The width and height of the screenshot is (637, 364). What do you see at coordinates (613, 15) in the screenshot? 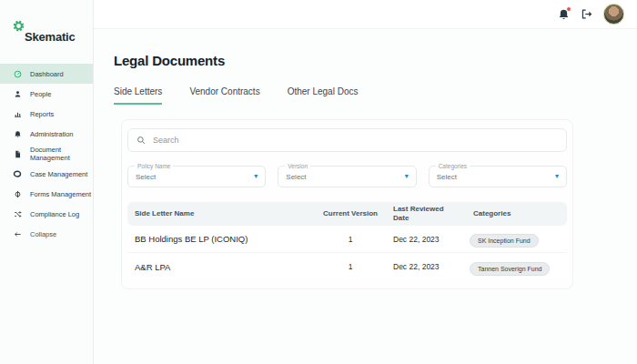
I see `user-avatar` at bounding box center [613, 15].